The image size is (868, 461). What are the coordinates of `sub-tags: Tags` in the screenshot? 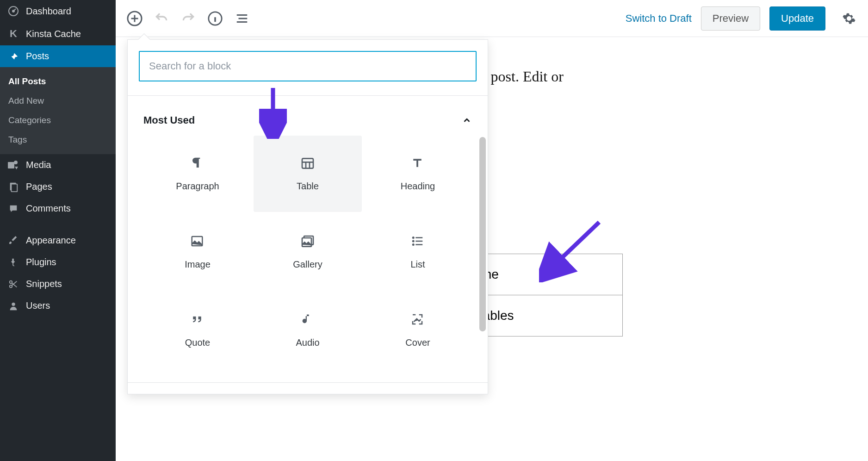 It's located at (58, 140).